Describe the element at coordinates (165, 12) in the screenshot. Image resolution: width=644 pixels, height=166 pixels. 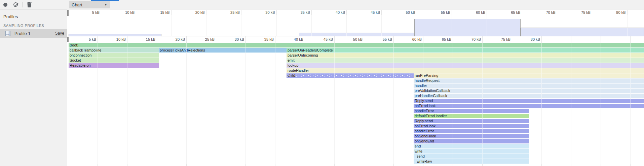
I see `overview-tick-label: 15 kB` at that location.